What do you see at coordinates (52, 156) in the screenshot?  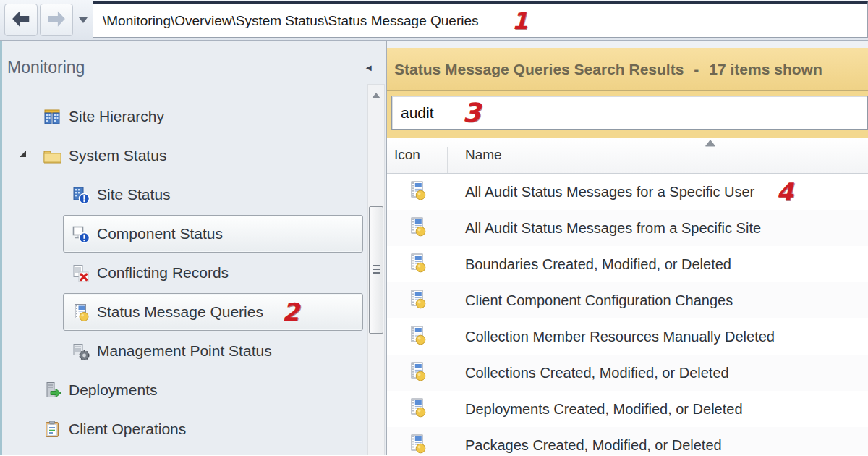 I see `system-status-folder-icon` at bounding box center [52, 156].